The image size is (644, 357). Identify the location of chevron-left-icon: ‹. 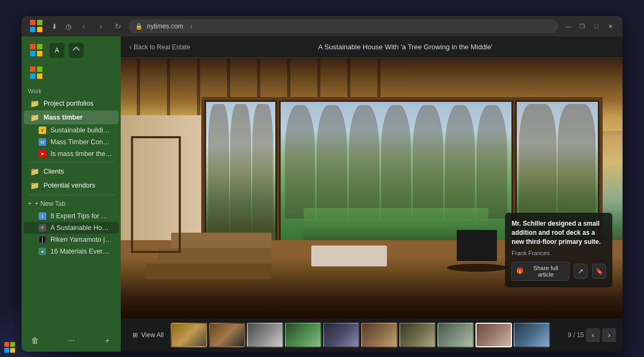
(130, 47).